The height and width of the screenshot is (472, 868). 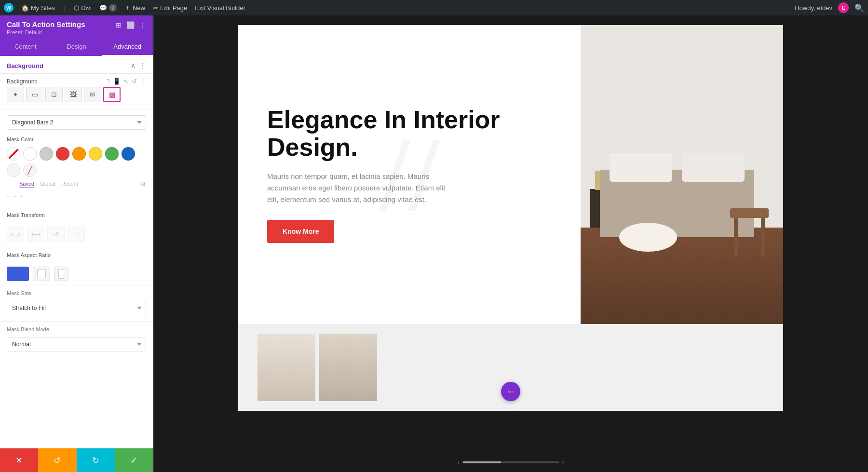 I want to click on swatch-yellow, so click(x=95, y=154).